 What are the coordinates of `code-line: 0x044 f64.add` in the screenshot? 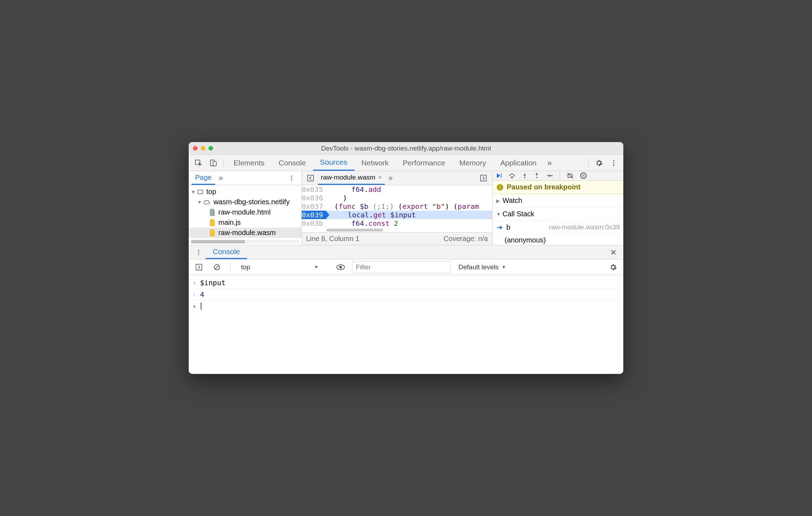 It's located at (397, 228).